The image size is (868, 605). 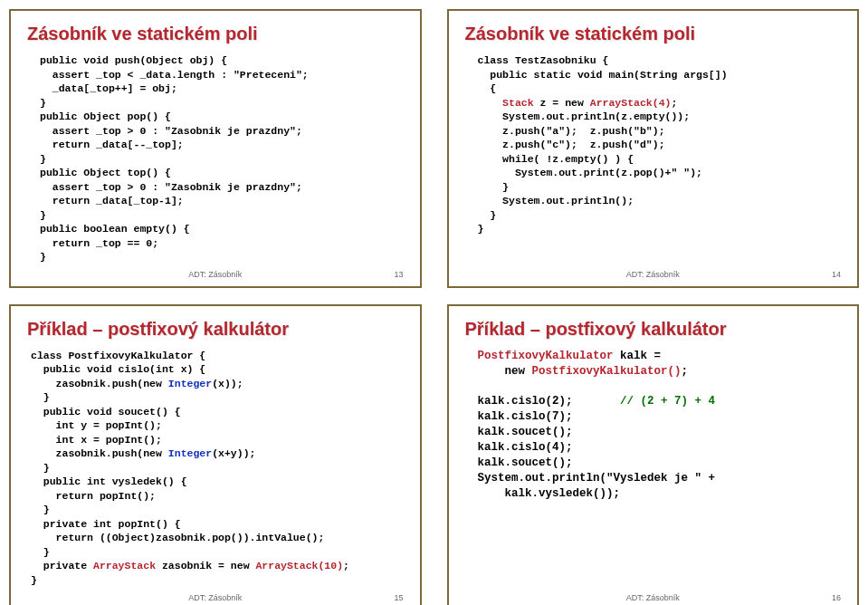 What do you see at coordinates (603, 74) in the screenshot?
I see `code-line: public static void main(String args[])` at bounding box center [603, 74].